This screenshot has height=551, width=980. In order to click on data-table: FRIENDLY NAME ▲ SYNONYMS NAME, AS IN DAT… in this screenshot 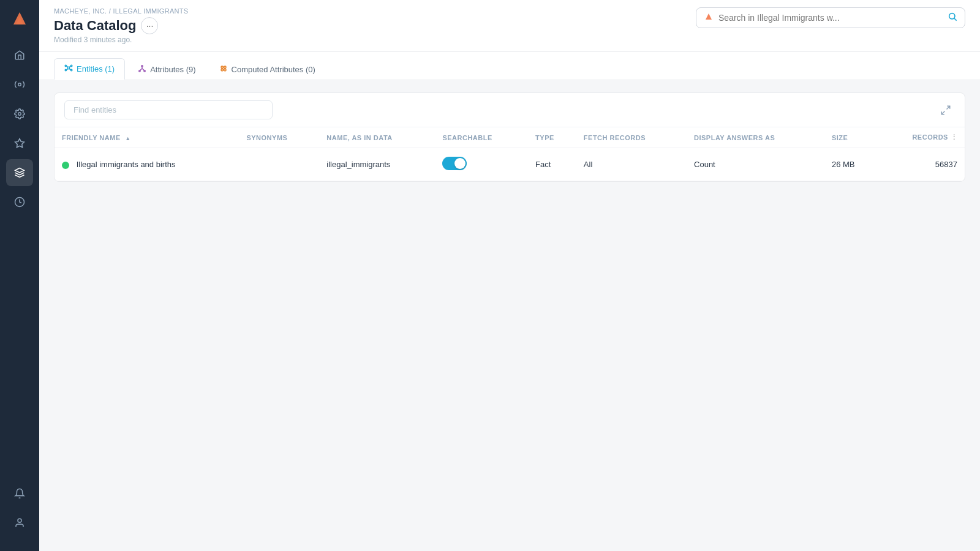, I will do `click(510, 154)`.